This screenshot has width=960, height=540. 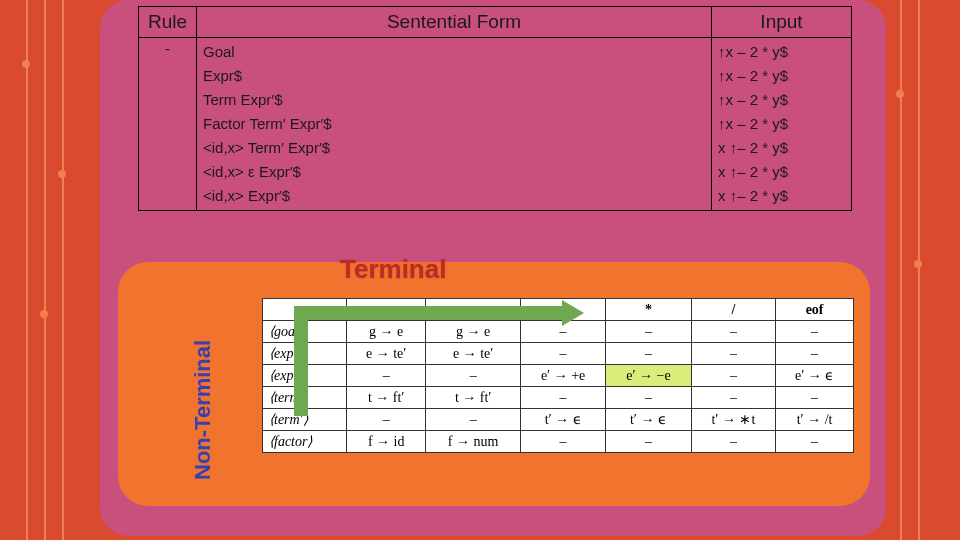 I want to click on ll1-row: ⟨term⟩t → ft′t → ft′––––, so click(x=558, y=398).